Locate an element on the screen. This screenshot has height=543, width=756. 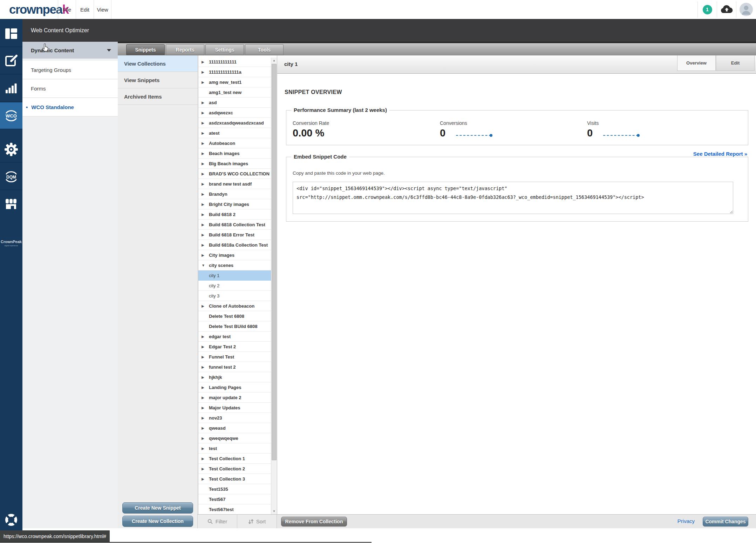
menu-item: Edit is located at coordinates (85, 9).